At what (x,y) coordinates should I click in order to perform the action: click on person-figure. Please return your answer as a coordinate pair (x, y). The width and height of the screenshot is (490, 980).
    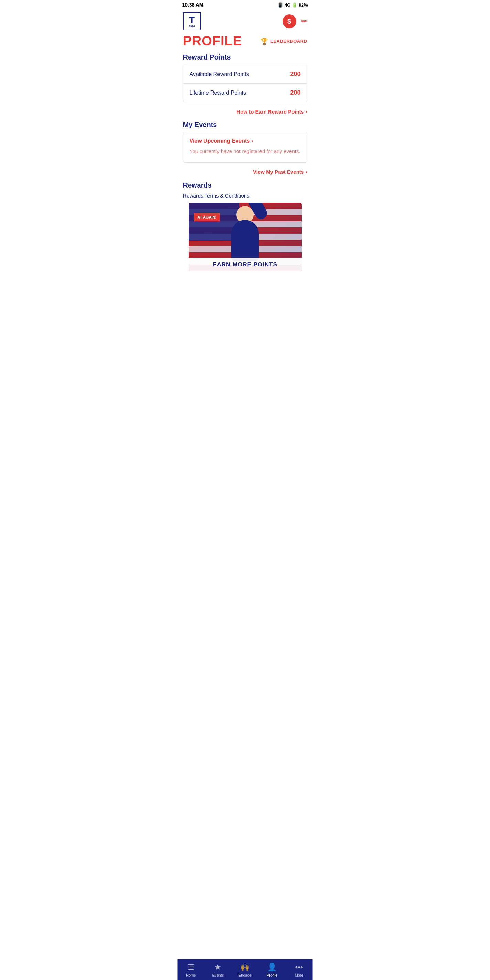
    Looking at the image, I should click on (245, 234).